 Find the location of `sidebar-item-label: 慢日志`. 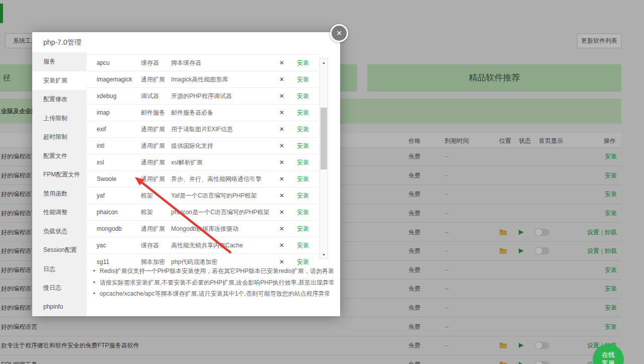

sidebar-item-label: 慢日志 is located at coordinates (52, 288).